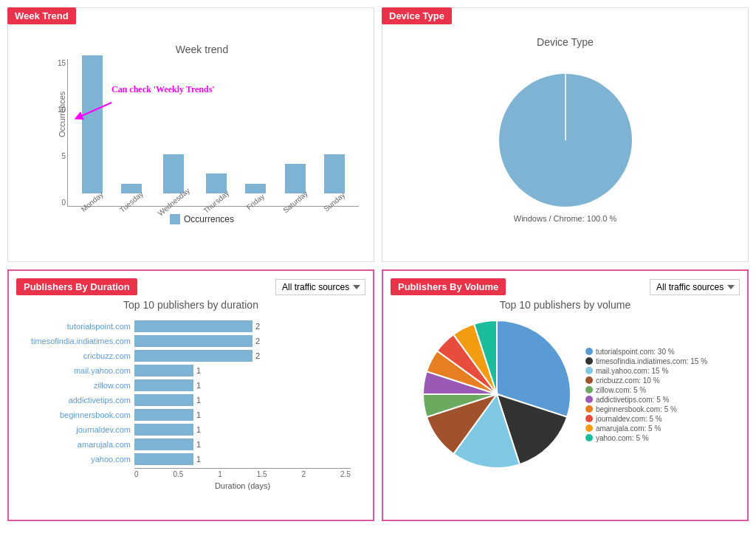  Describe the element at coordinates (566, 219) in the screenshot. I see `device-label: Windows / Chrome: 100.0 %` at that location.